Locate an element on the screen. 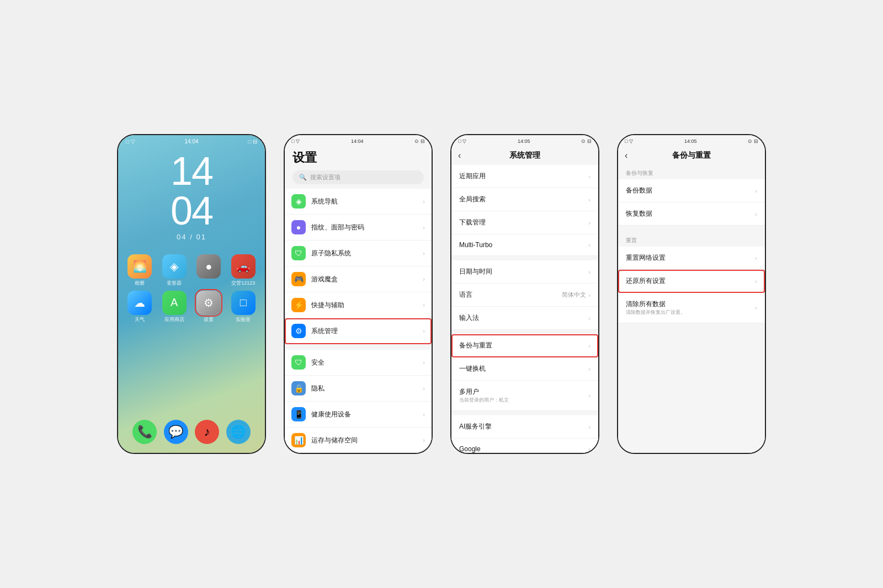 Image resolution: width=883 pixels, height=588 pixels. settings-item-gamebox: 🎮 游戏魔盒 › is located at coordinates (358, 279).